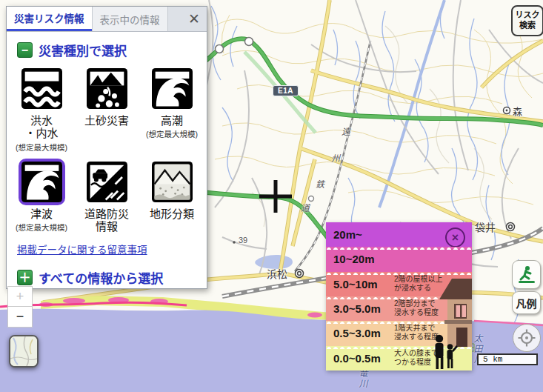 The width and height of the screenshot is (543, 392). I want to click on legend-depth-label: 3.0~5.0m, so click(357, 308).